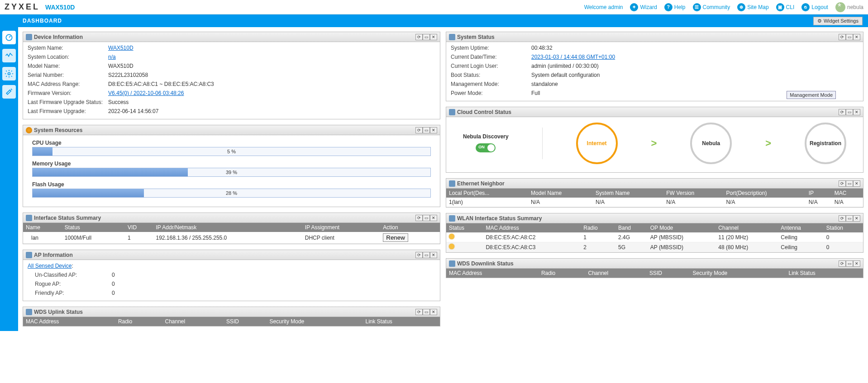  Describe the element at coordinates (560, 193) in the screenshot. I see `col-model: Model Name` at that location.